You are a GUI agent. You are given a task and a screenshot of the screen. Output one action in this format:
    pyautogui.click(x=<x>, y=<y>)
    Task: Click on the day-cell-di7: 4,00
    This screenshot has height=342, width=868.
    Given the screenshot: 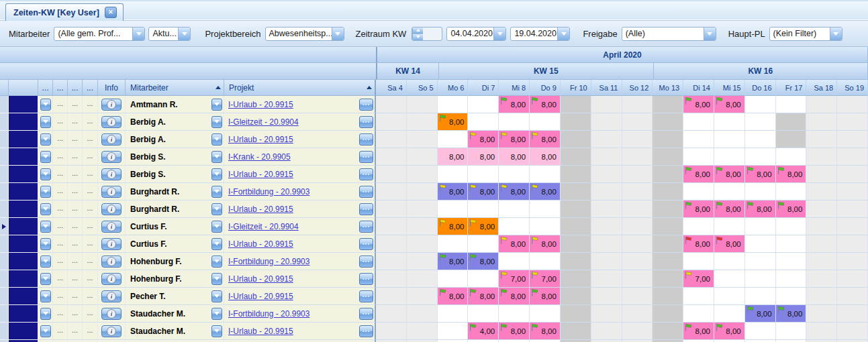 What is the action you would take?
    pyautogui.click(x=483, y=331)
    